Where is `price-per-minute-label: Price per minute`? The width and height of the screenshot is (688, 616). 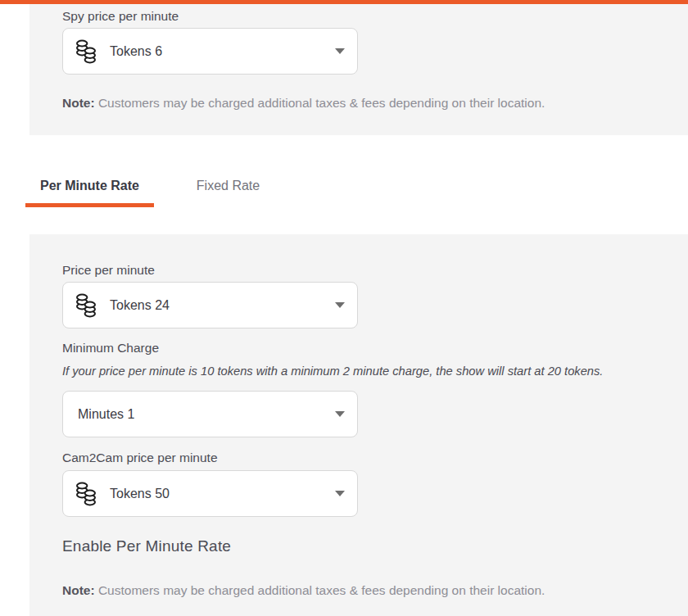 price-per-minute-label: Price per minute is located at coordinates (361, 270).